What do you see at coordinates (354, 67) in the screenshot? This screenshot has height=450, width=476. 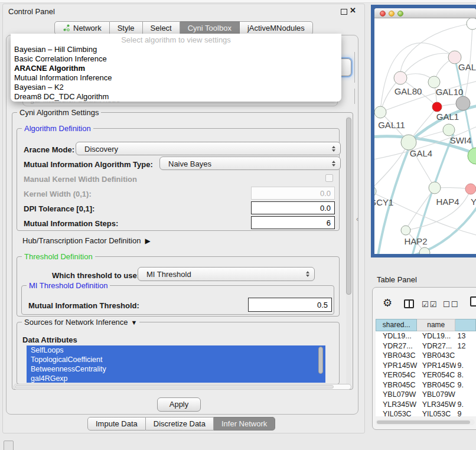 I see `group-border-fragment` at bounding box center [354, 67].